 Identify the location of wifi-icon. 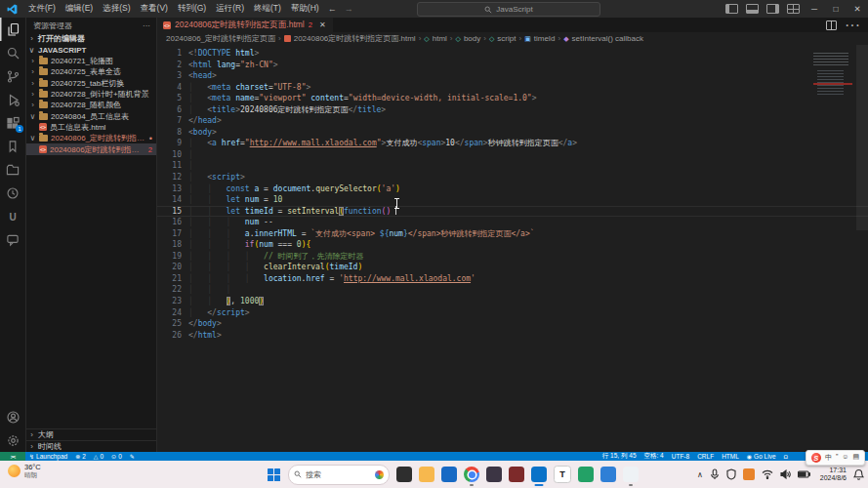
(767, 474).